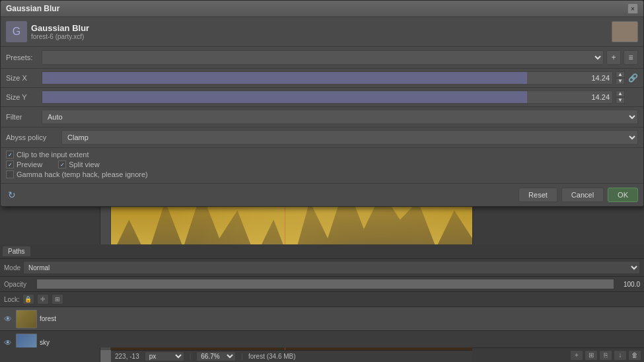 Image resolution: width=644 pixels, height=362 pixels. Describe the element at coordinates (631, 57) in the screenshot. I see `preset-menu-button: ≡` at that location.